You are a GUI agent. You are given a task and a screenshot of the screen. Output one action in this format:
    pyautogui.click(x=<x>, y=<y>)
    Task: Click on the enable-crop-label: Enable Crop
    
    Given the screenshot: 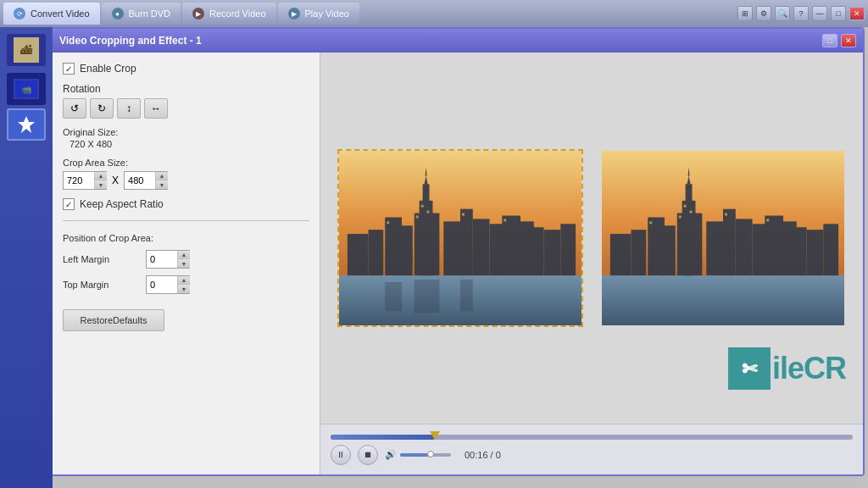 What is the action you would take?
    pyautogui.click(x=108, y=69)
    